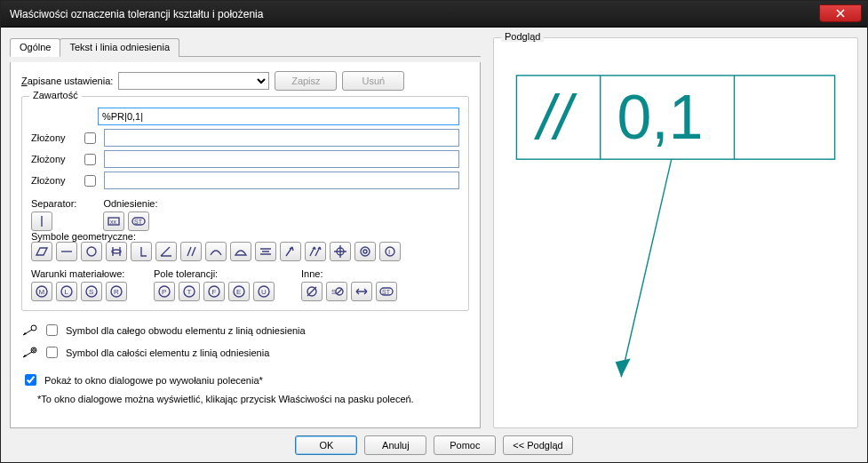 The height and width of the screenshot is (463, 868). I want to click on svg-text: S, so click(91, 291).